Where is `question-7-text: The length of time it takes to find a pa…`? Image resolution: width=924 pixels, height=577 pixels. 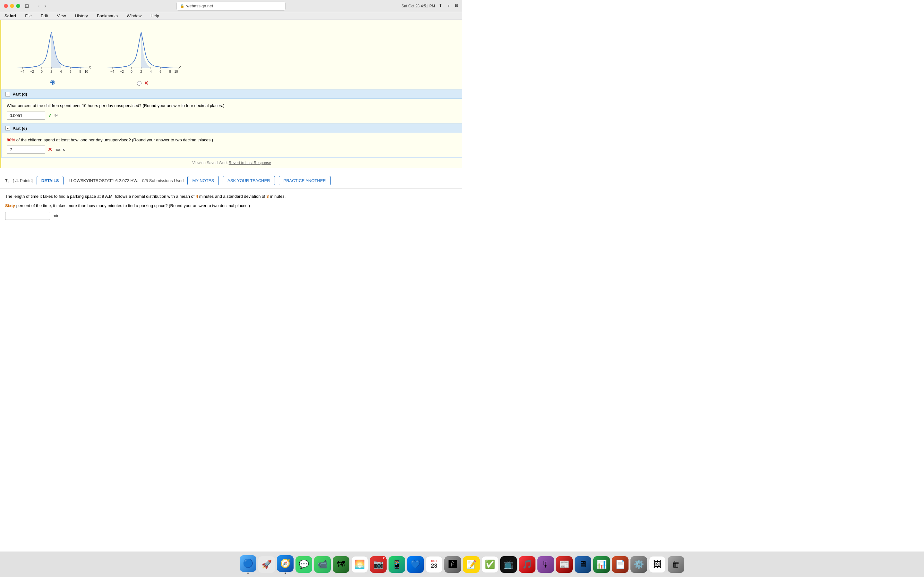 question-7-text: The length of time it takes to find a pa… is located at coordinates (231, 197).